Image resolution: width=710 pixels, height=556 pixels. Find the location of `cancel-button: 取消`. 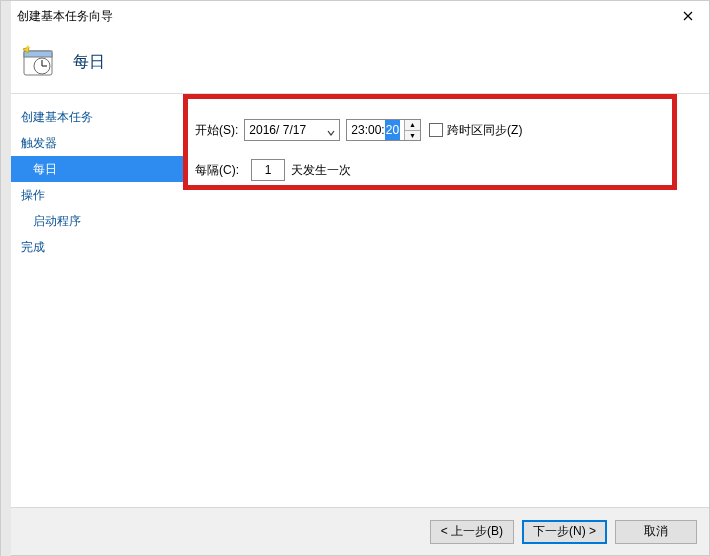

cancel-button: 取消 is located at coordinates (656, 532).